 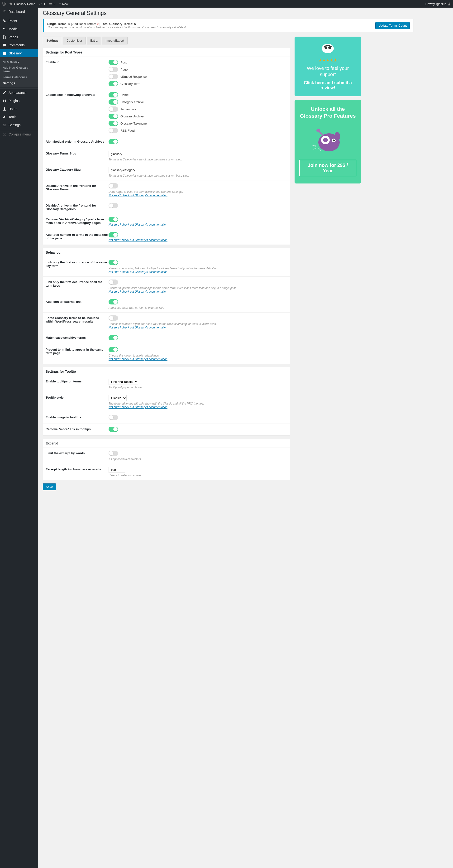 What do you see at coordinates (19, 93) in the screenshot?
I see `menu-appearance: Appearance` at bounding box center [19, 93].